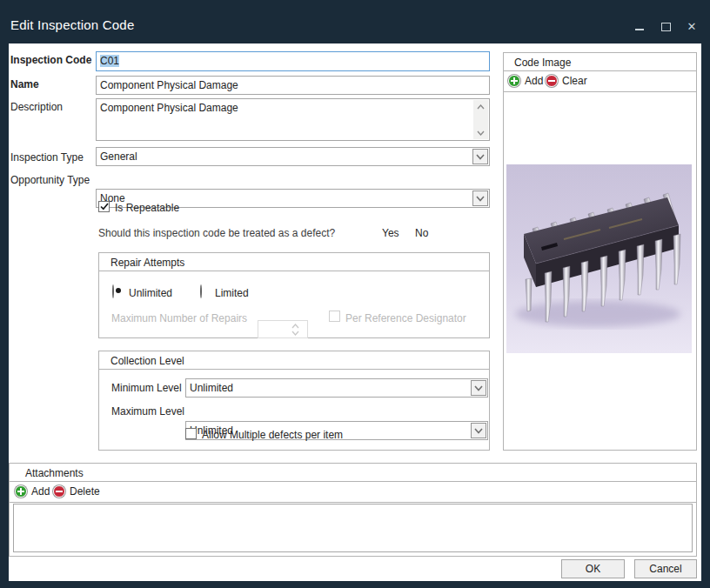 Image resolution: width=710 pixels, height=588 pixels. I want to click on minimum-level-select: Unlimited, so click(337, 388).